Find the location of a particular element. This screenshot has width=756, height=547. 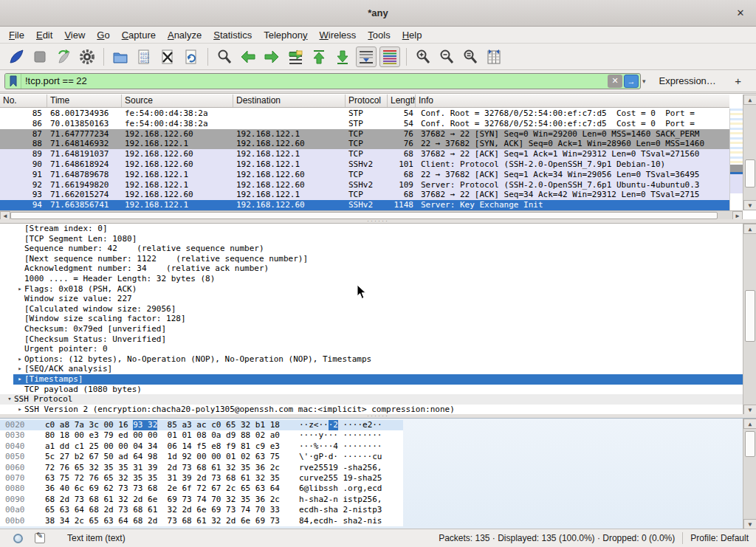

menu-statistics: Statistics is located at coordinates (233, 35).